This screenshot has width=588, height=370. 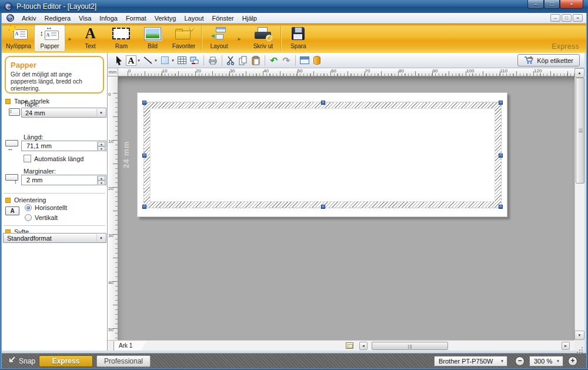 I want to click on menu-visa: Visa, so click(x=85, y=18).